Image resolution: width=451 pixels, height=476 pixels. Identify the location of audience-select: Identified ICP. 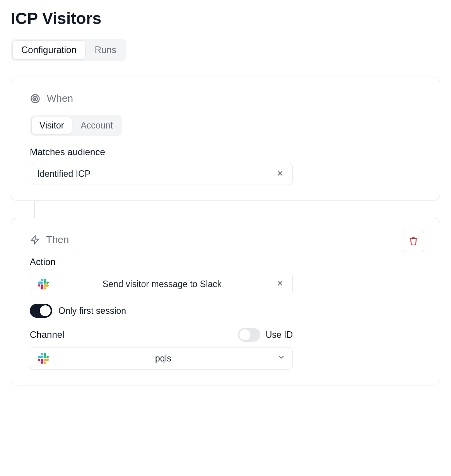
(161, 174).